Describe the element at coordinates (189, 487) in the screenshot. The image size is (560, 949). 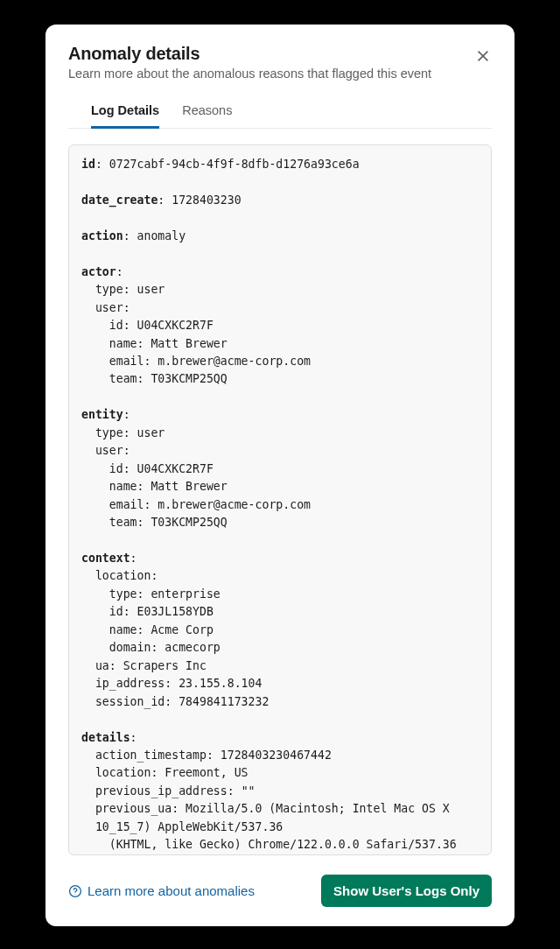
I see `entity-user-name: Matt Brewer` at that location.